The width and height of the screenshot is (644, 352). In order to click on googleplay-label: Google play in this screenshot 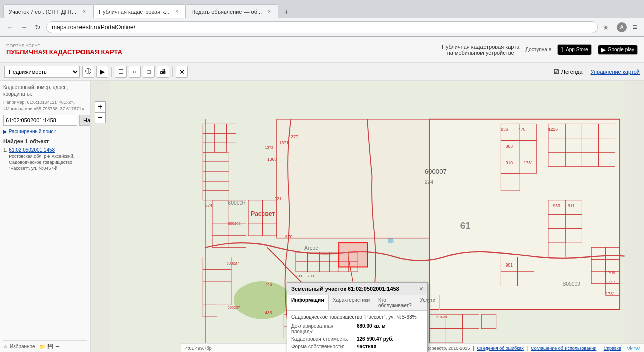, I will do `click(621, 49)`.